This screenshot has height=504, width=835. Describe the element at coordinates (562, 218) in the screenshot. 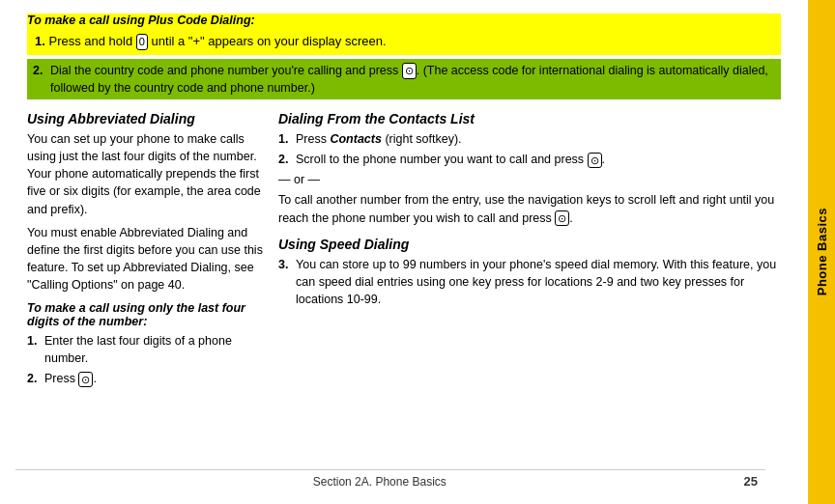

I see `key-or-icon: ⊙` at that location.